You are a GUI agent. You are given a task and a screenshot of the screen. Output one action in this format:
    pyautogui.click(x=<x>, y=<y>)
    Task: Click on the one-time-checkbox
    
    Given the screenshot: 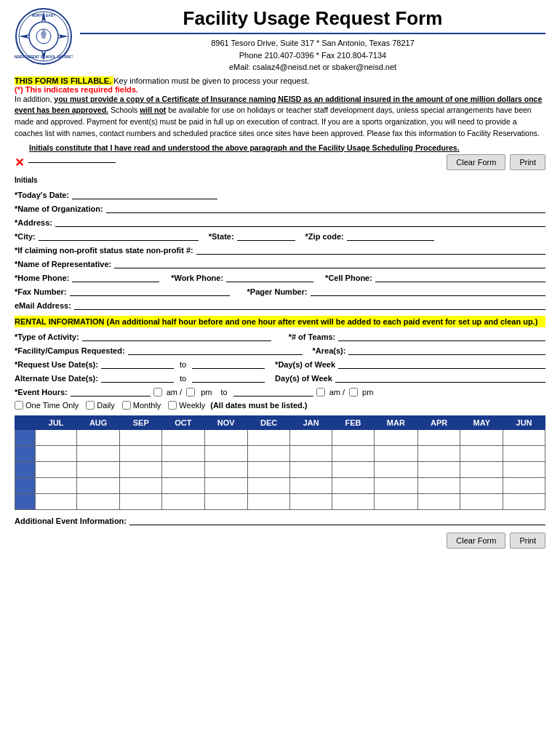 What is the action you would take?
    pyautogui.click(x=19, y=405)
    